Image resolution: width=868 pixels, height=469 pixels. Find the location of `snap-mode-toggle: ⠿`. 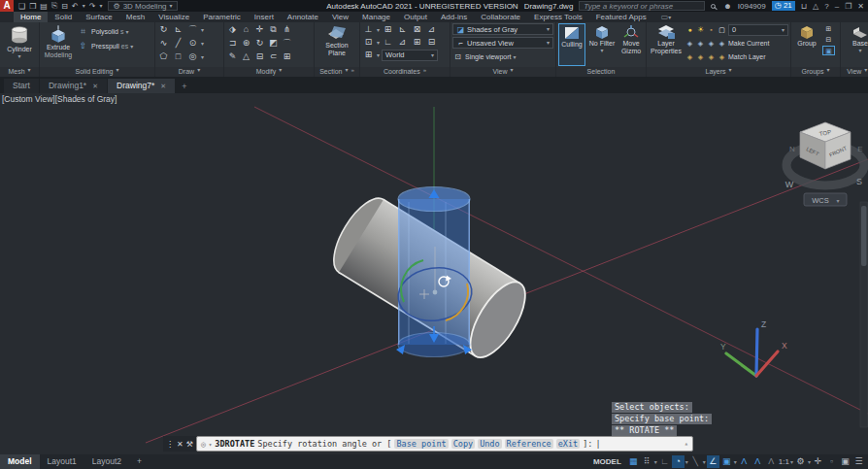

snap-mode-toggle: ⠿ is located at coordinates (647, 462).